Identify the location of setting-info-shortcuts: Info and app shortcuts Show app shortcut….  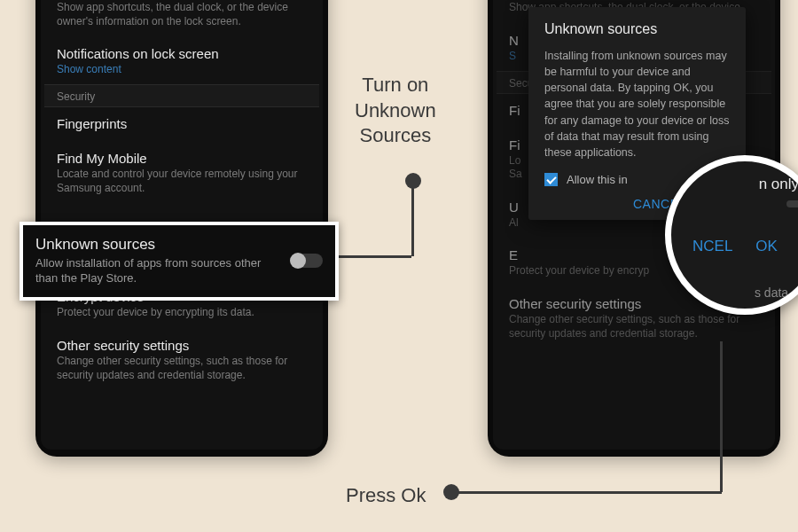
(182, 19).